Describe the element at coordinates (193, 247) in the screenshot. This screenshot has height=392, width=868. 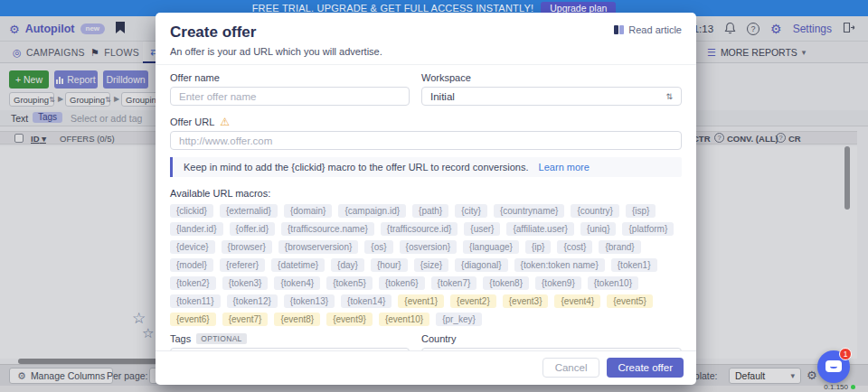
I see `macro-chip: {device}` at that location.